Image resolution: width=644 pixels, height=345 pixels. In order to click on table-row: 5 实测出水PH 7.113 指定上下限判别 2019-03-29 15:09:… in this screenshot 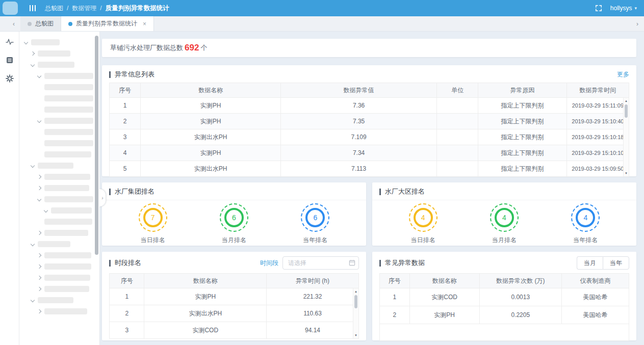, I will do `click(369, 169)`.